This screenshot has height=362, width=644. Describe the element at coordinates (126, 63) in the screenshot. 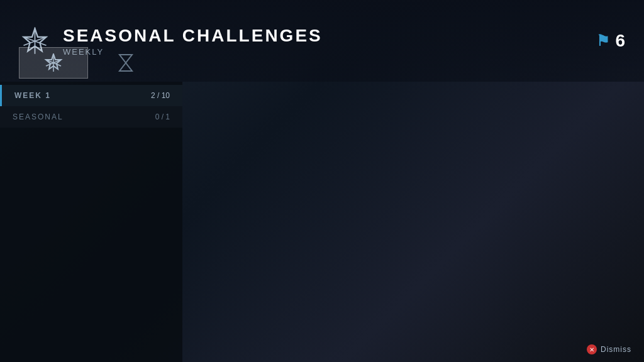

I see `tab-weekly` at that location.